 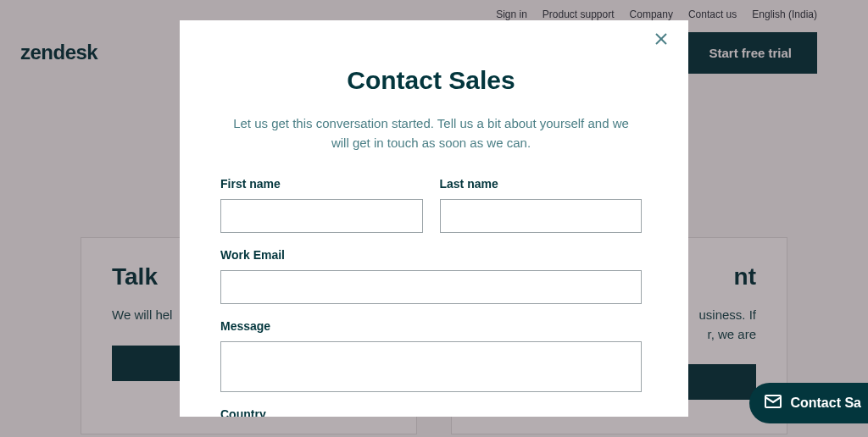 I want to click on contact-sales-fab-label: Contact Sa, so click(x=826, y=403).